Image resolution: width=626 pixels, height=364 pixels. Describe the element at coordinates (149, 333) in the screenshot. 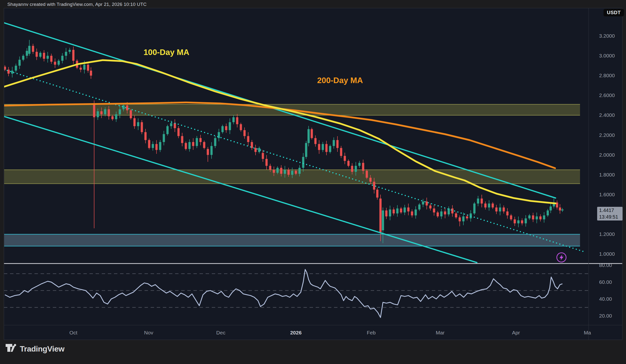

I see `time-axis-label-Nov: Nov` at that location.